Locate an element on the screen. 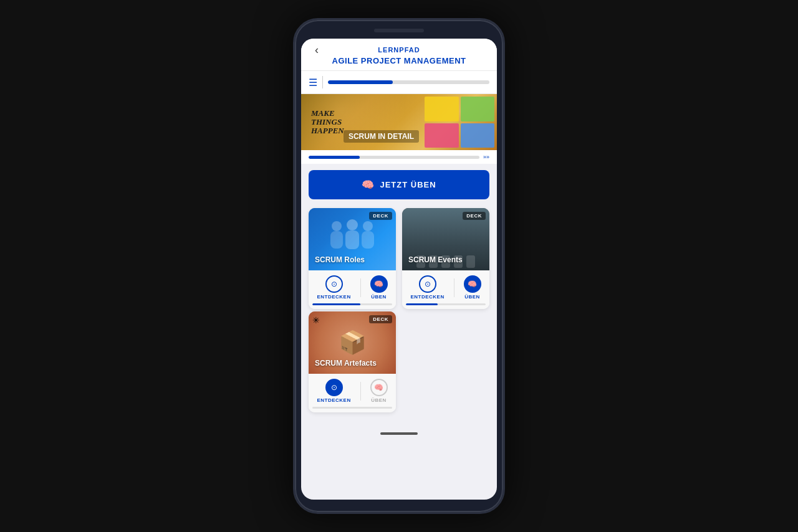 The height and width of the screenshot is (532, 798). action-divider is located at coordinates (360, 288).